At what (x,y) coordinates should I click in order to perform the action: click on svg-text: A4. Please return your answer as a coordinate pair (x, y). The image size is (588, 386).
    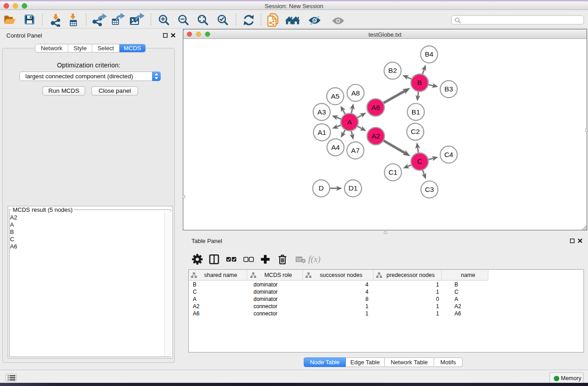
    Looking at the image, I should click on (336, 148).